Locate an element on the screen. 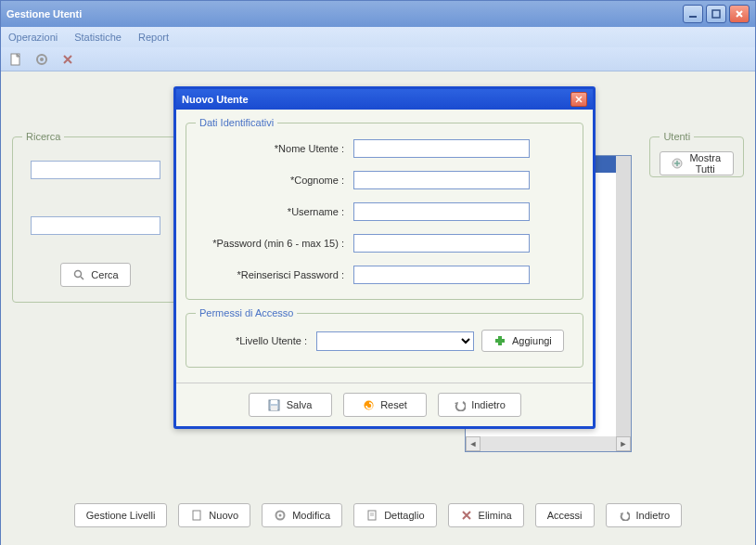 This screenshot has width=756, height=545. gestione-livelli-button: Gestione Livelli is located at coordinates (121, 515).